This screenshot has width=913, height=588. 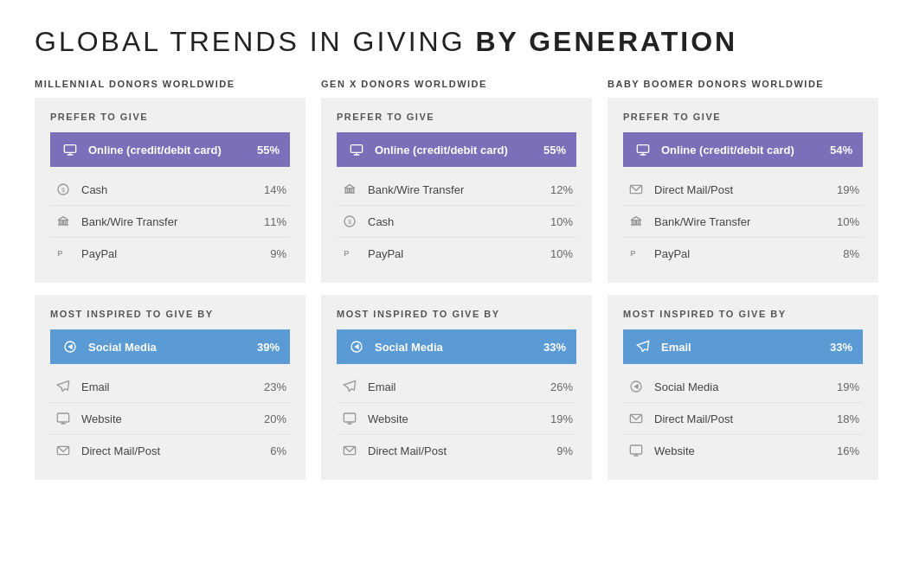 What do you see at coordinates (743, 314) in the screenshot?
I see `inspired-title-boomer: MOST INSPIRED TO GIVE BY` at bounding box center [743, 314].